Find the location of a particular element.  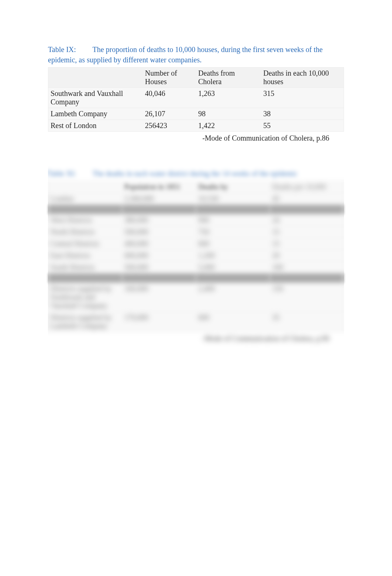

table-row: South Districts500,0005,000100 is located at coordinates (196, 268).